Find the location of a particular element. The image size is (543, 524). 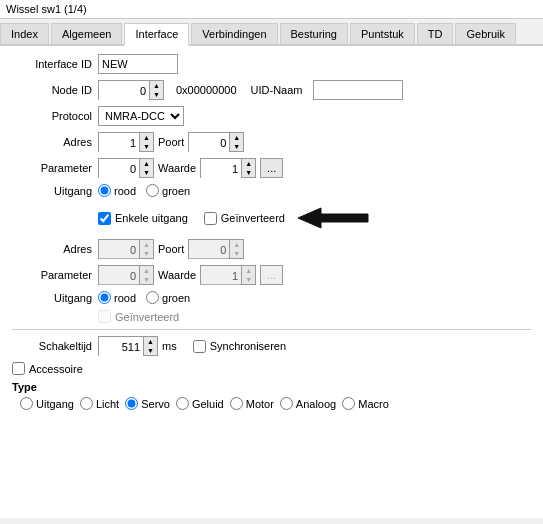

waarde2-spinner: ▲▼ is located at coordinates (228, 275).